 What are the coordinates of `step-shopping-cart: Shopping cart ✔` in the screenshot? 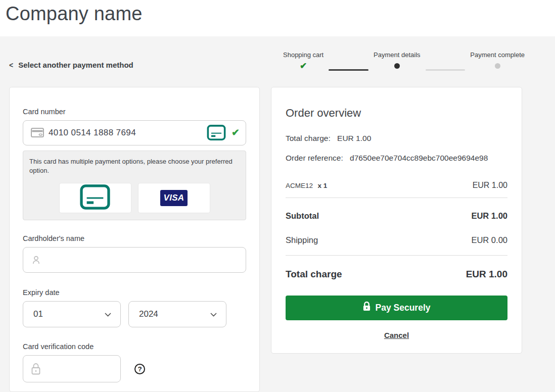 It's located at (303, 61).